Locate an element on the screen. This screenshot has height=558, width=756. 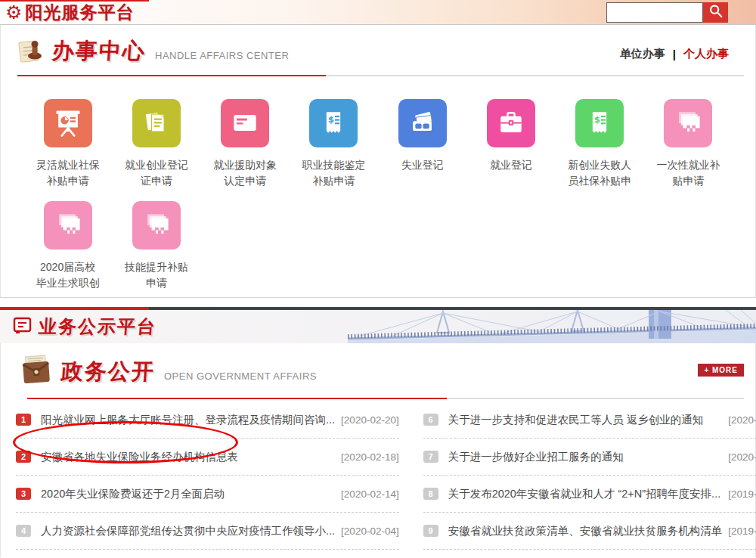
tab-unit-affairs: 单位办事 is located at coordinates (643, 54).